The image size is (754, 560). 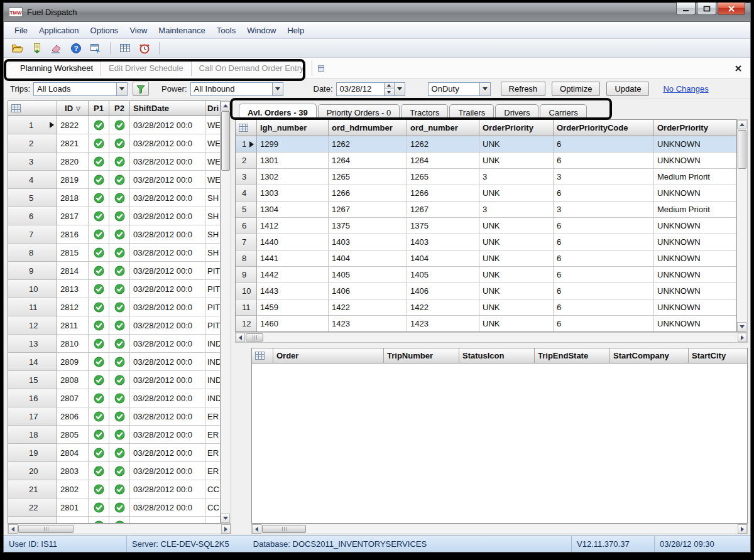 What do you see at coordinates (114, 434) in the screenshot?
I see `trips-grid-row: 18280503/28/2012 00:0ER` at bounding box center [114, 434].